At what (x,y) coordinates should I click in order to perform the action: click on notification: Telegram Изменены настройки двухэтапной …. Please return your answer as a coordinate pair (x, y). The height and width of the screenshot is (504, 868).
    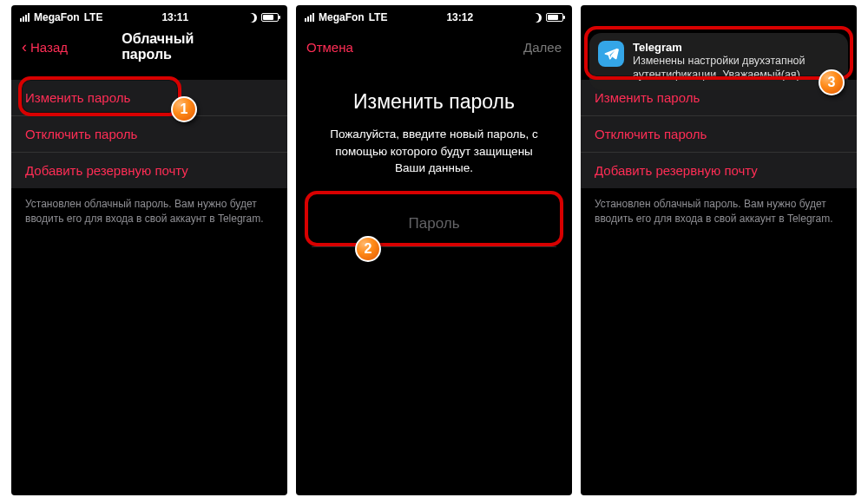
    Looking at the image, I should click on (719, 62).